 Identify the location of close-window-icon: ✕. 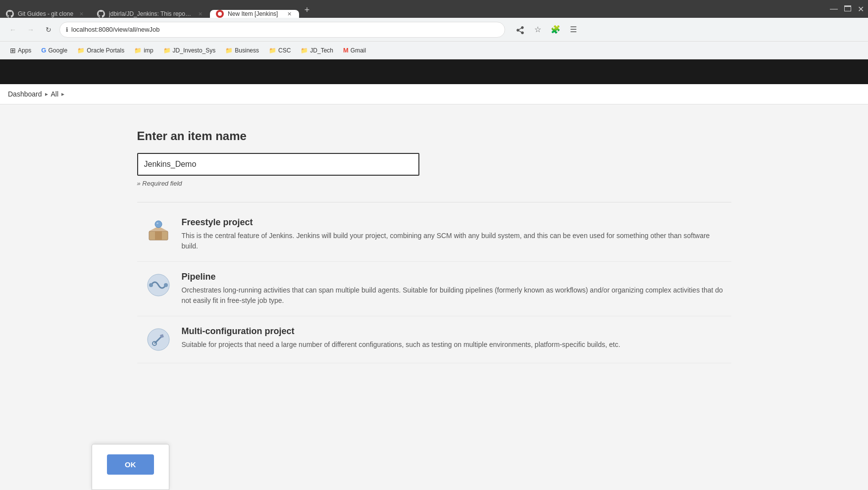
(861, 9).